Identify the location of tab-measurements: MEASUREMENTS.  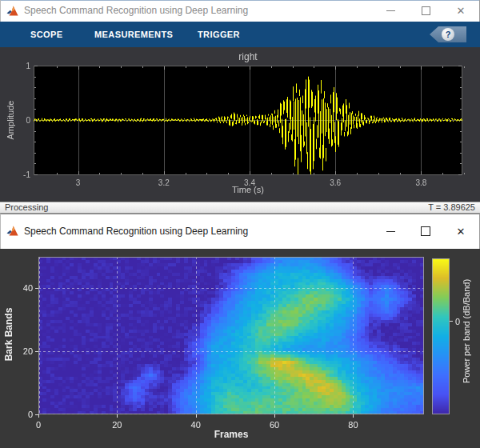
(134, 34).